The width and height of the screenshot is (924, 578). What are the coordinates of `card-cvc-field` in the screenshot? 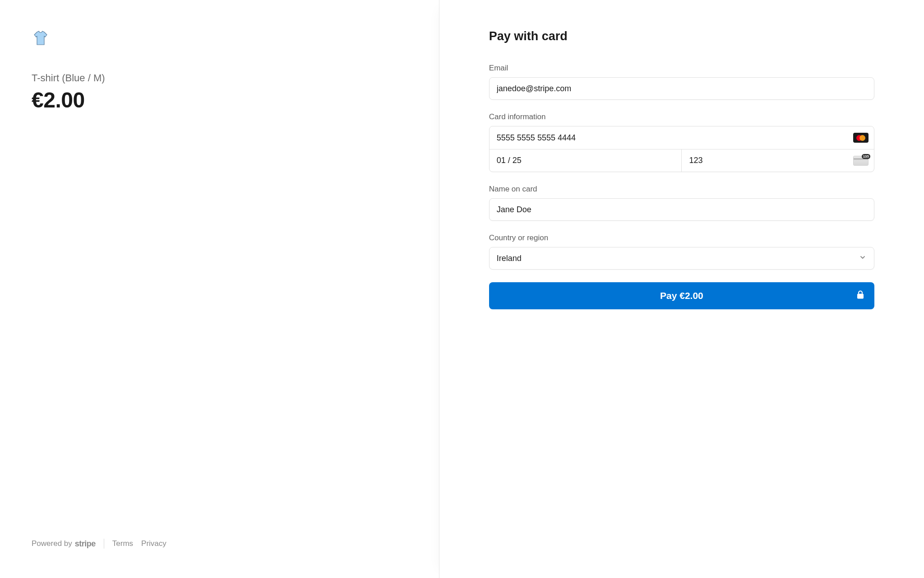 It's located at (778, 161).